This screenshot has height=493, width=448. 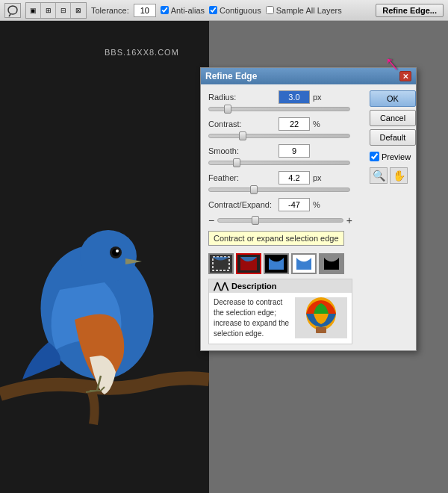 I want to click on dialog-titlebar: Refine Edge ✕, so click(x=308, y=76).